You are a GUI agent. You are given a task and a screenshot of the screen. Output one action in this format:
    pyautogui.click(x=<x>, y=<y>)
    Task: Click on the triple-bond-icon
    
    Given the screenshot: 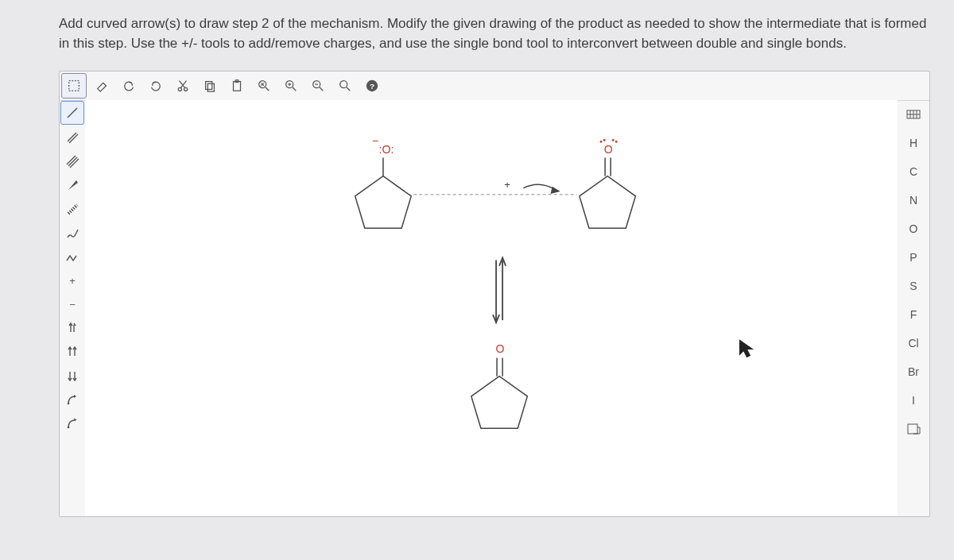 What is the action you would take?
    pyautogui.click(x=72, y=161)
    